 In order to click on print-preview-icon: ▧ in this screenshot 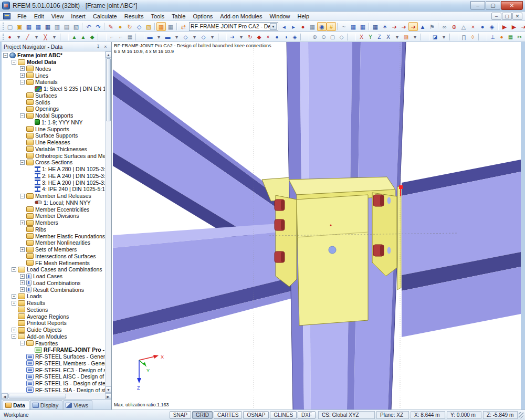, I will do `click(76, 26)`.